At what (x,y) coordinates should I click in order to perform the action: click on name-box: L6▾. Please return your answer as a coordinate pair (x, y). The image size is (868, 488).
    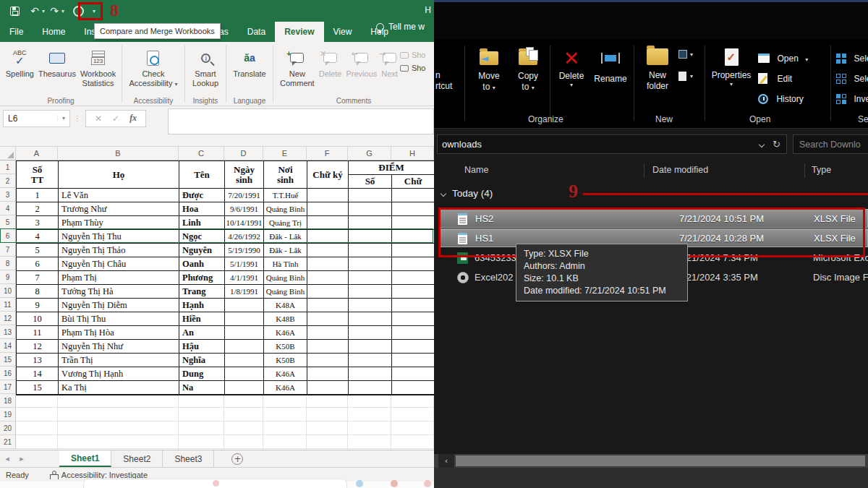
    Looking at the image, I should click on (36, 119).